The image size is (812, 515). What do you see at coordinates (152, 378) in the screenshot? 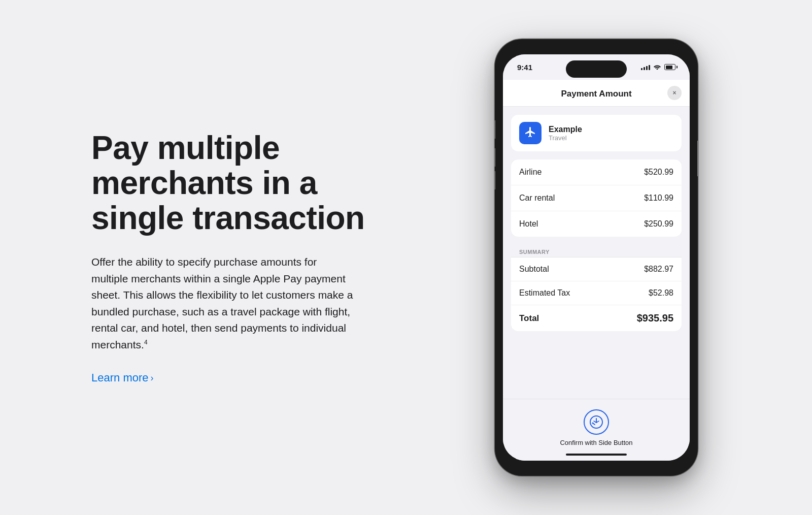
I see `chevron-icon: ›` at bounding box center [152, 378].